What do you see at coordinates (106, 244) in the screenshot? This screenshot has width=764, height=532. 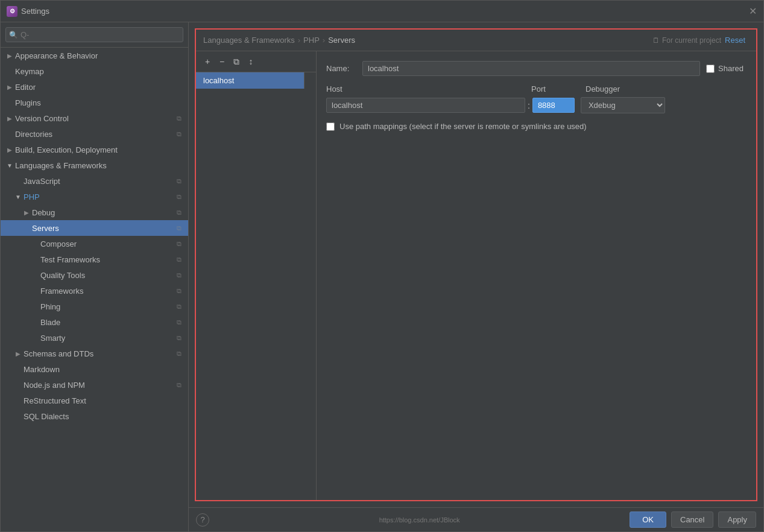 I see `sidebar-item-label: Composer` at bounding box center [106, 244].